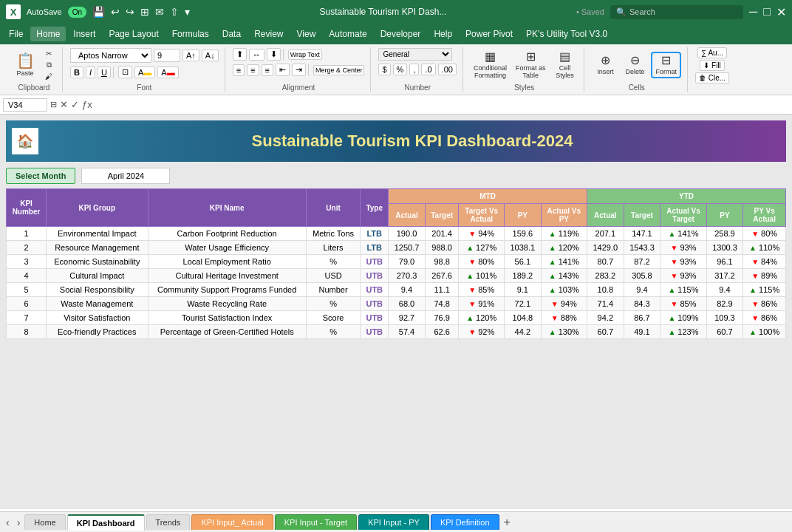 This screenshot has height=532, width=792. What do you see at coordinates (316, 522) in the screenshot?
I see `tab-kpi-input-target: KPI Input - Target` at bounding box center [316, 522].